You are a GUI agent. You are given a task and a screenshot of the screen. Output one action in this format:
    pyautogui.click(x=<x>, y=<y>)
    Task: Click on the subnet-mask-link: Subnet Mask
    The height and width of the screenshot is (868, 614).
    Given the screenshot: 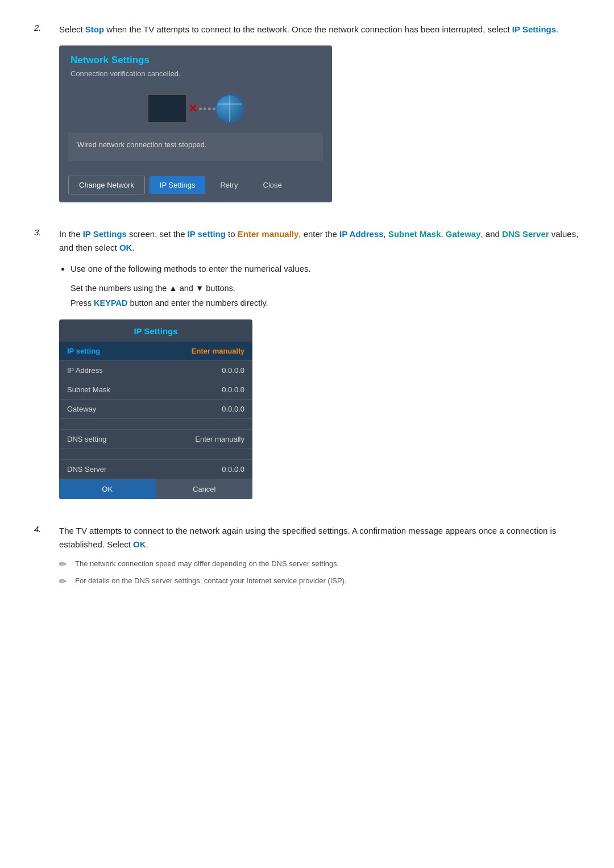 What is the action you would take?
    pyautogui.click(x=415, y=234)
    